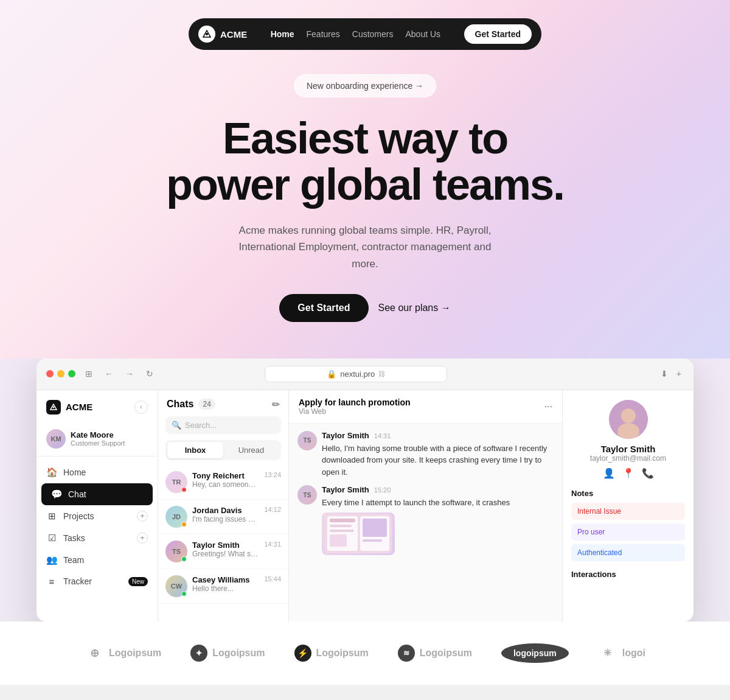  What do you see at coordinates (142, 538) in the screenshot?
I see `add-task-button: +` at bounding box center [142, 538].